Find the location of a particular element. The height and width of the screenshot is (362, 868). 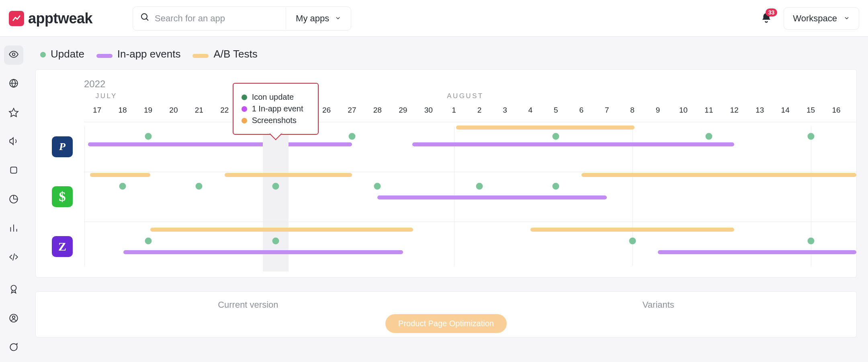

day-label: 4 is located at coordinates (530, 110).